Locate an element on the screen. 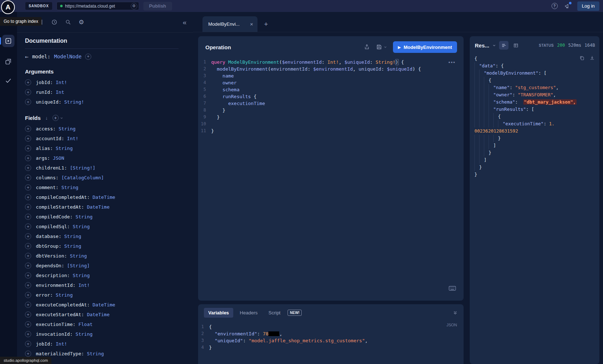 This screenshot has height=364, width=603. help-icon: ? is located at coordinates (555, 6).